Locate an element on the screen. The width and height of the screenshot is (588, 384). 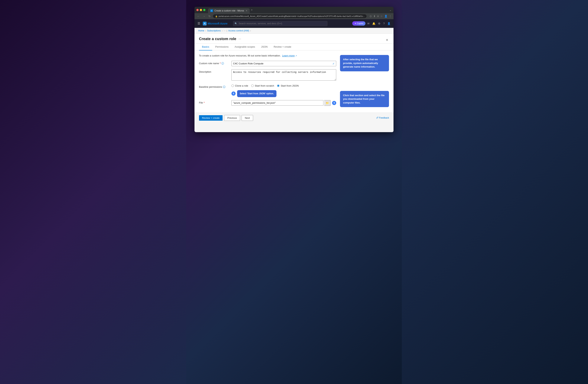
required-indicator-file: * is located at coordinates (204, 103).